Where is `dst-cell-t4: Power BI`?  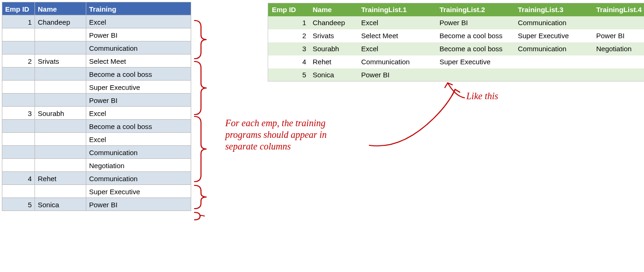
dst-cell-t4: Power BI is located at coordinates (618, 36).